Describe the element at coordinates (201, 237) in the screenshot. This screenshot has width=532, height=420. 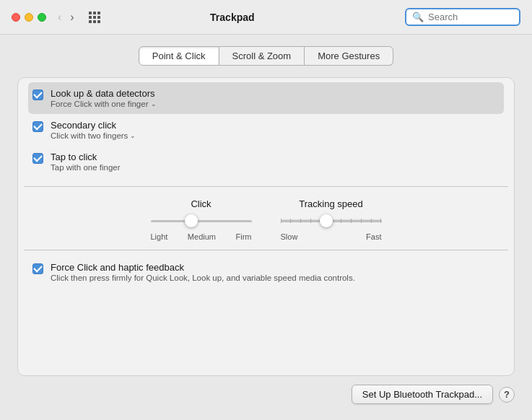
I see `click-slider-labels: Light Medium Firm` at that location.